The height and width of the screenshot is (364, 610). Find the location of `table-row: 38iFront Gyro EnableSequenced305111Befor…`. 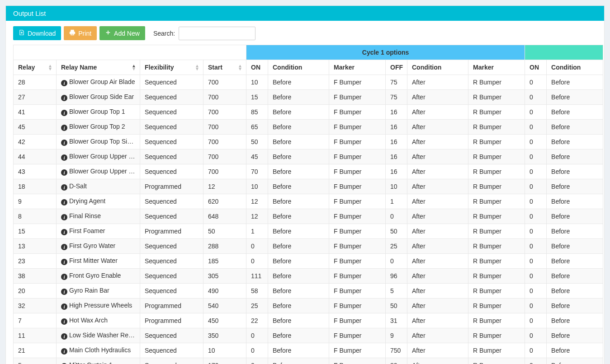

table-row: 38iFront Gyro EnableSequenced305111Befor… is located at coordinates (308, 276).